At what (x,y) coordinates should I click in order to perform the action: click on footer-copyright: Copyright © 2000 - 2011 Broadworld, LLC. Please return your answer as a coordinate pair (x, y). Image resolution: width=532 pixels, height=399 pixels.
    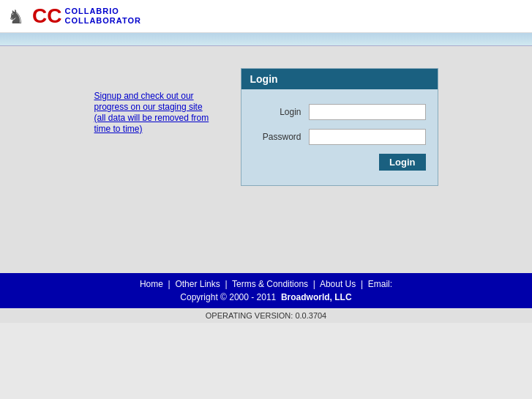
    Looking at the image, I should click on (266, 297).